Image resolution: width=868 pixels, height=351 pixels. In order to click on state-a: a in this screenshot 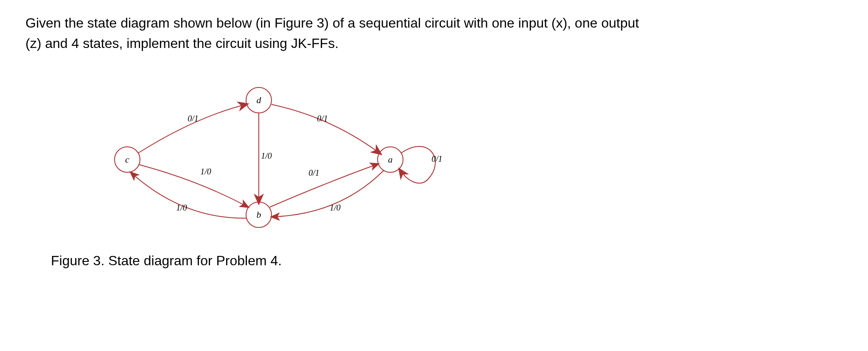, I will do `click(390, 160)`.